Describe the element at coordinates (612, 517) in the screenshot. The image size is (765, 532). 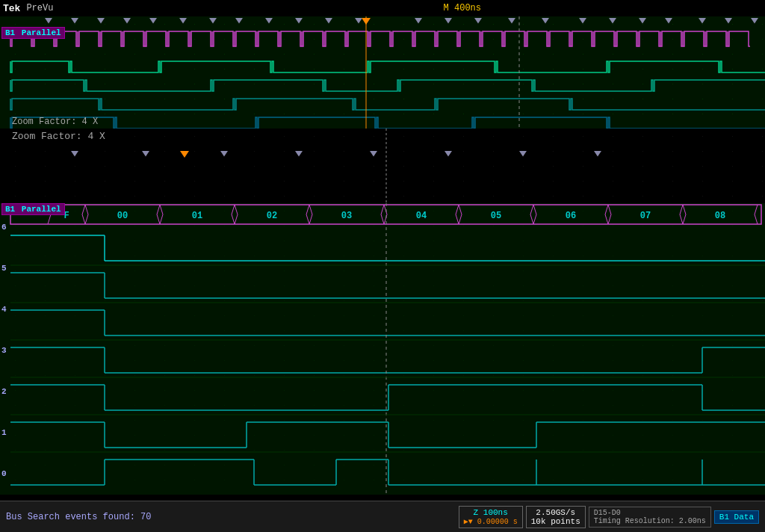
I see `status-right: Z 100ns ▶▼ 0.00000 s 2.50GS/s 10k points…` at that location.